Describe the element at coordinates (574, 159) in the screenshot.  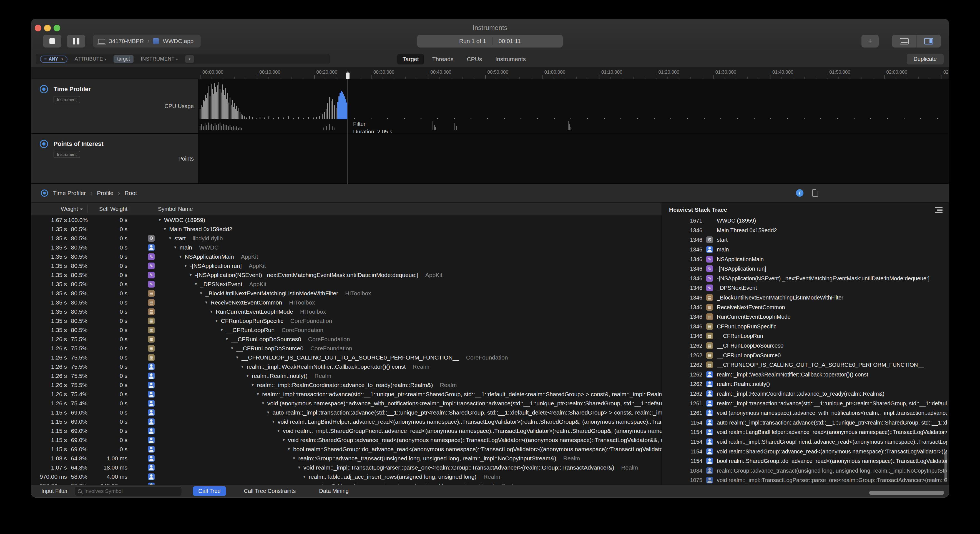
I see `points-graph` at that location.